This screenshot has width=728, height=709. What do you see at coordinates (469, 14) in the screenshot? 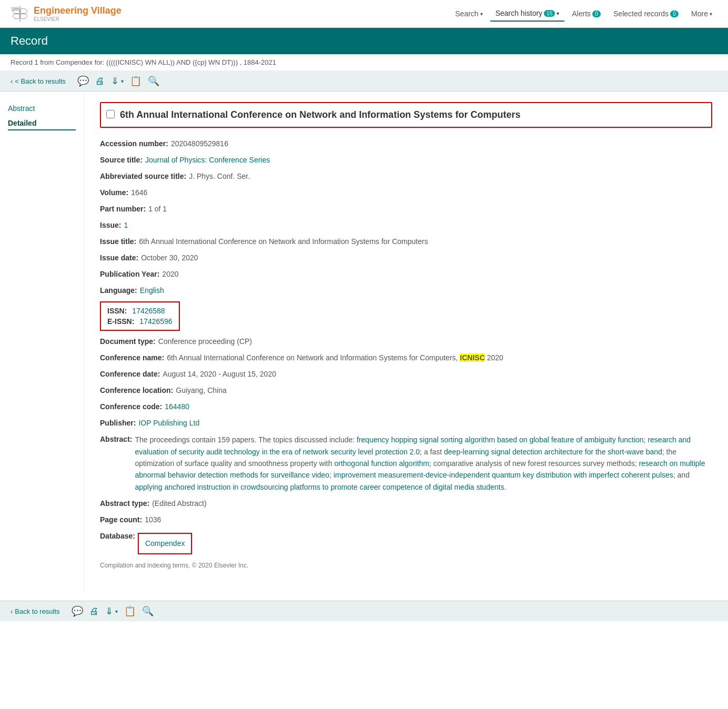
I see `nav-search: Search ▾` at bounding box center [469, 14].